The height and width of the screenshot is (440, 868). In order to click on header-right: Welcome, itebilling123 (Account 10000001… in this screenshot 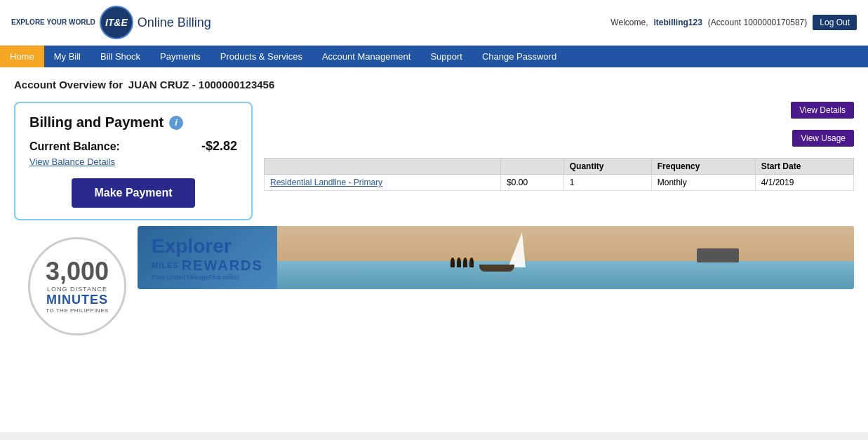, I will do `click(734, 22)`.